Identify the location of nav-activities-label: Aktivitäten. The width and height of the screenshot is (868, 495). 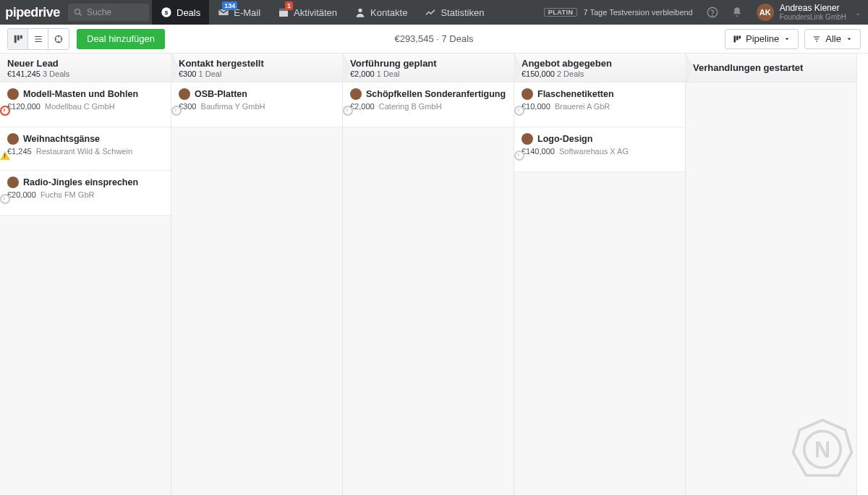
(315, 13).